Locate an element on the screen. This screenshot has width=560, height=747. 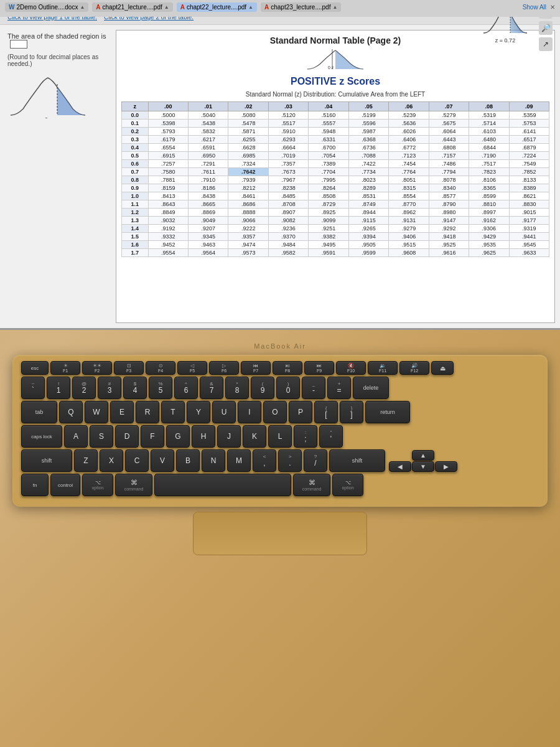
key-option-left: ⌥ option is located at coordinates (98, 485).